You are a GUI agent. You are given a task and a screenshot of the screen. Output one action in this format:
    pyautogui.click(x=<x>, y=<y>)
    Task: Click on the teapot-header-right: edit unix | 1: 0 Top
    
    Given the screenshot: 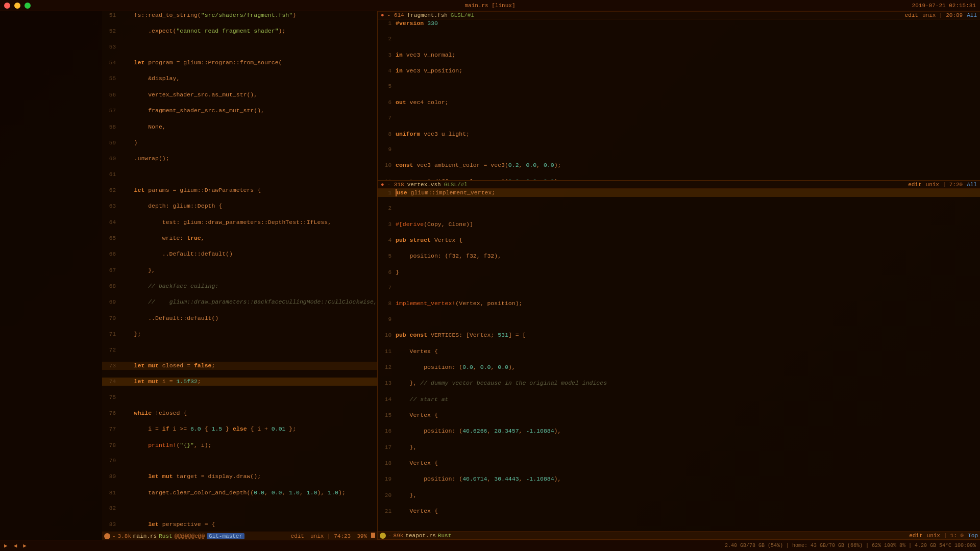 What is the action you would take?
    pyautogui.click(x=943, y=536)
    